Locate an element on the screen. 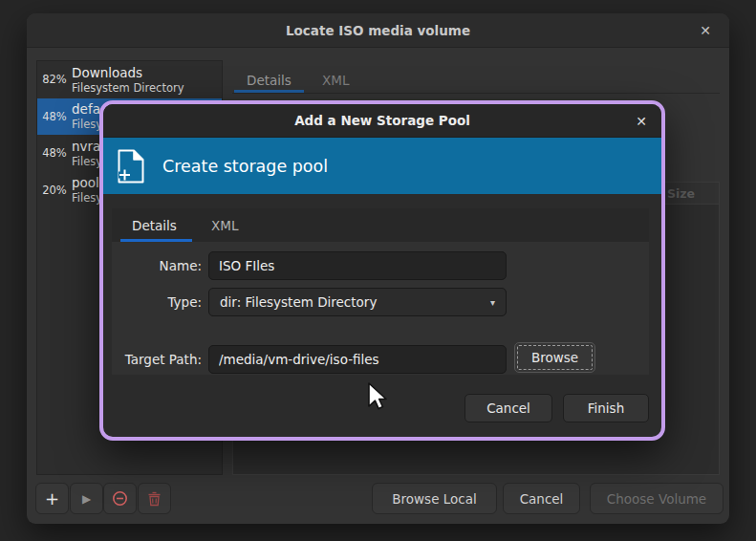 The height and width of the screenshot is (541, 756). target-path-label: Target Path: is located at coordinates (157, 359).